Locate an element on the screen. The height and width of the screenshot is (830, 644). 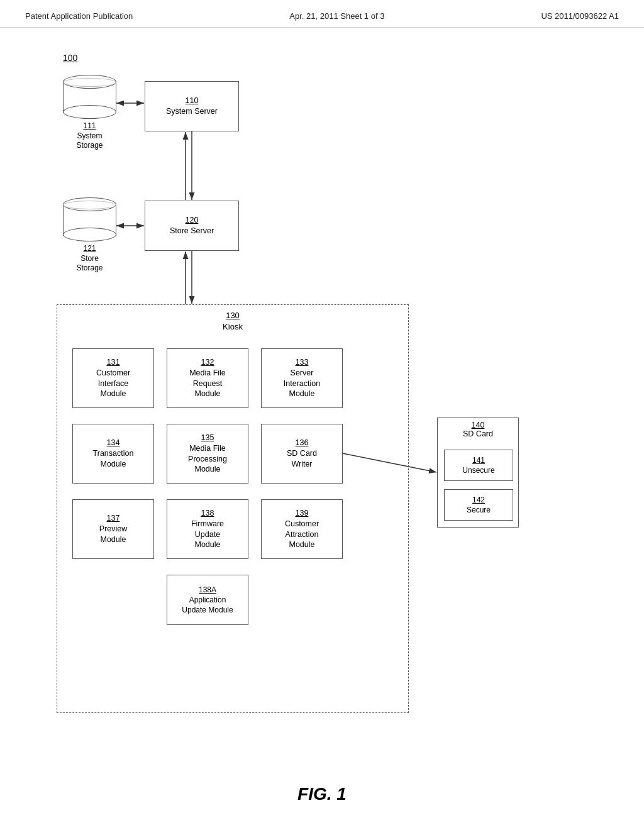
module-135: 135 Media FileProcessingModule is located at coordinates (208, 454).